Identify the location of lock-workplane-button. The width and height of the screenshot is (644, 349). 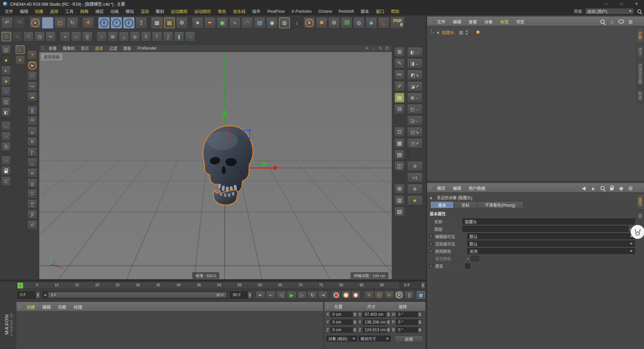
(6, 171).